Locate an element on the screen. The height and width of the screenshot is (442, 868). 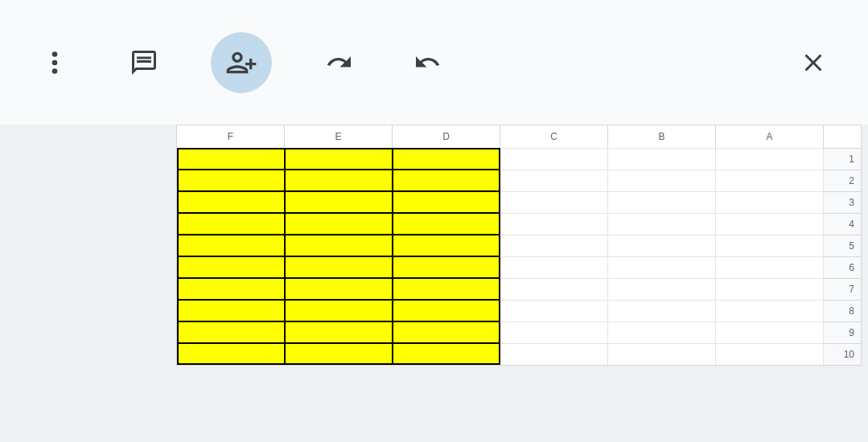
undo-button is located at coordinates (428, 63).